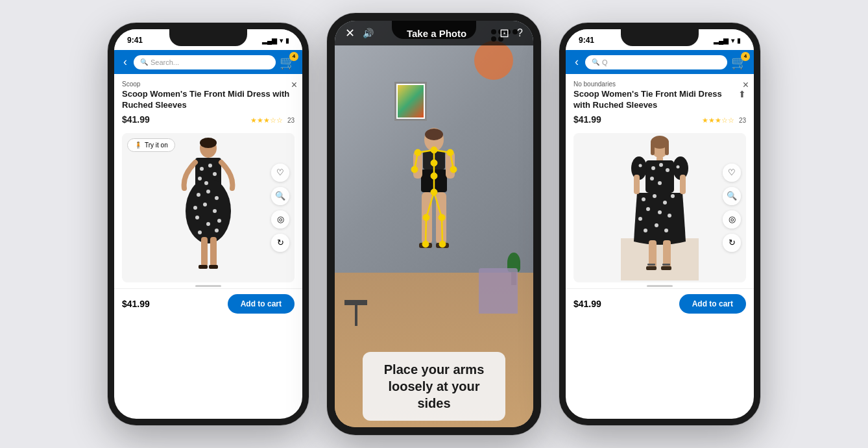  I want to click on review-count-left: 23, so click(291, 121).